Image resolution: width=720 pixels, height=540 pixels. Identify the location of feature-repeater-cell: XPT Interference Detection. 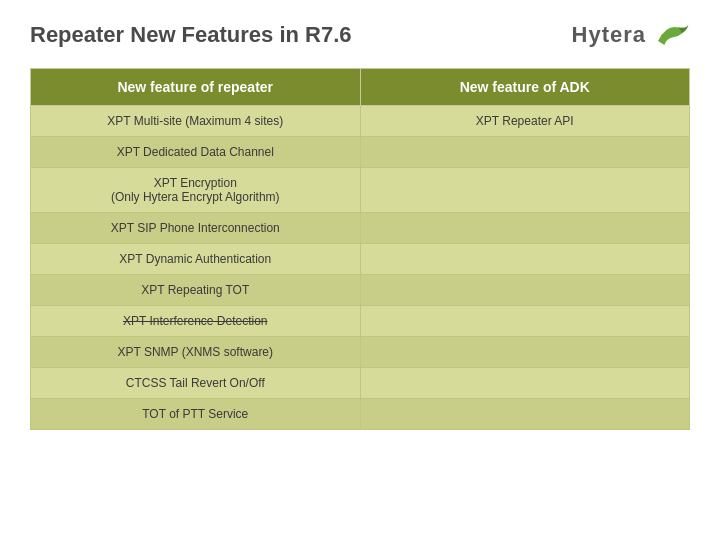
(196, 322).